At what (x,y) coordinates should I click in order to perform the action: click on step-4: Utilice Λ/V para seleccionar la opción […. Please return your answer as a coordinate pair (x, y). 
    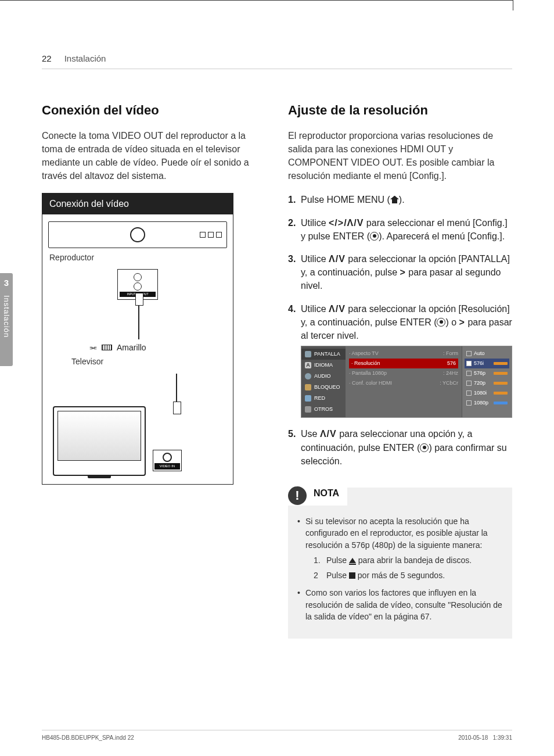
    Looking at the image, I should click on (400, 360).